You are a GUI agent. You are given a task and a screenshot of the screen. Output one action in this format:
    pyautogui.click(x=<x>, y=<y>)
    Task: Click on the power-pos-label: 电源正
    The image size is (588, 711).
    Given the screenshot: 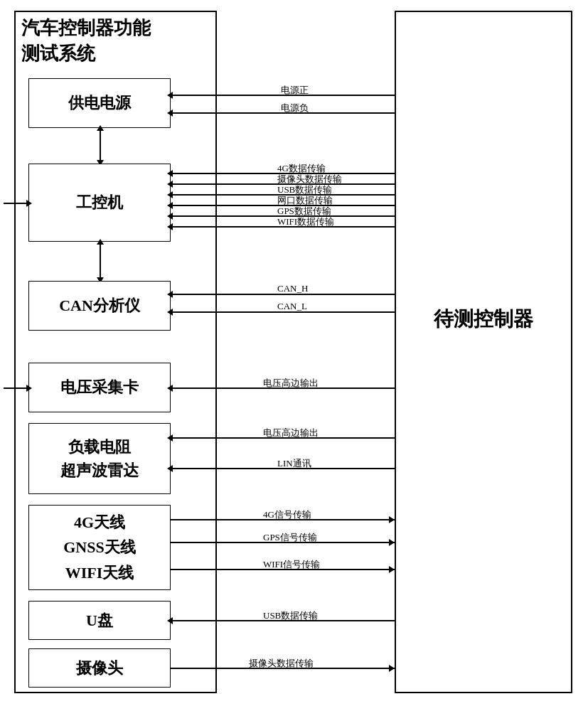 What is the action you would take?
    pyautogui.click(x=294, y=90)
    